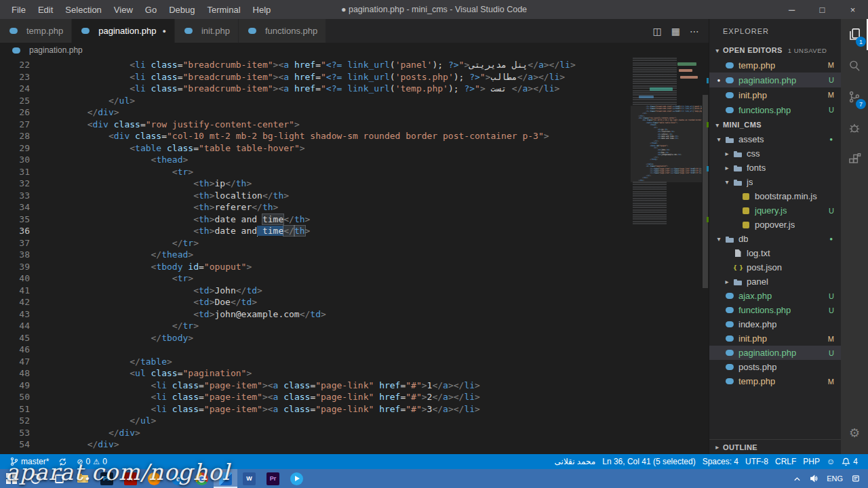  What do you see at coordinates (250, 479) in the screenshot?
I see `taskbar-word-button: W` at bounding box center [250, 479].